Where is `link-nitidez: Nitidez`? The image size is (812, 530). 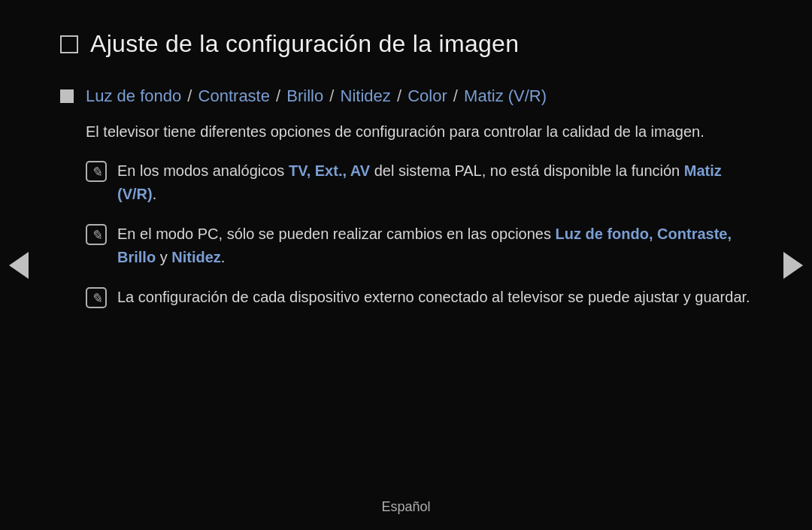
link-nitidez: Nitidez is located at coordinates (365, 96).